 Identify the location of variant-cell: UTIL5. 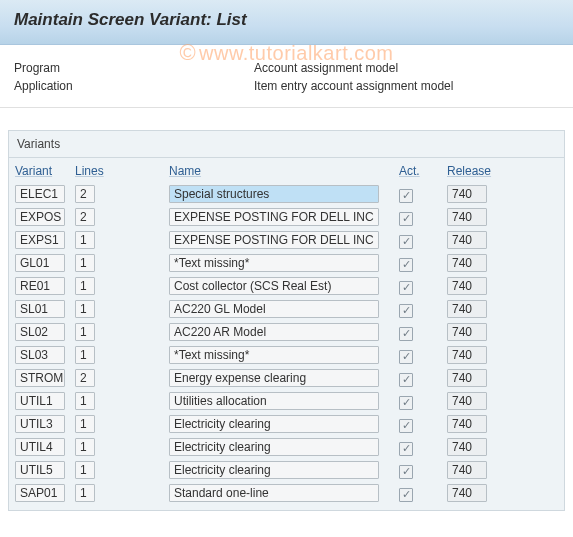
(40, 470).